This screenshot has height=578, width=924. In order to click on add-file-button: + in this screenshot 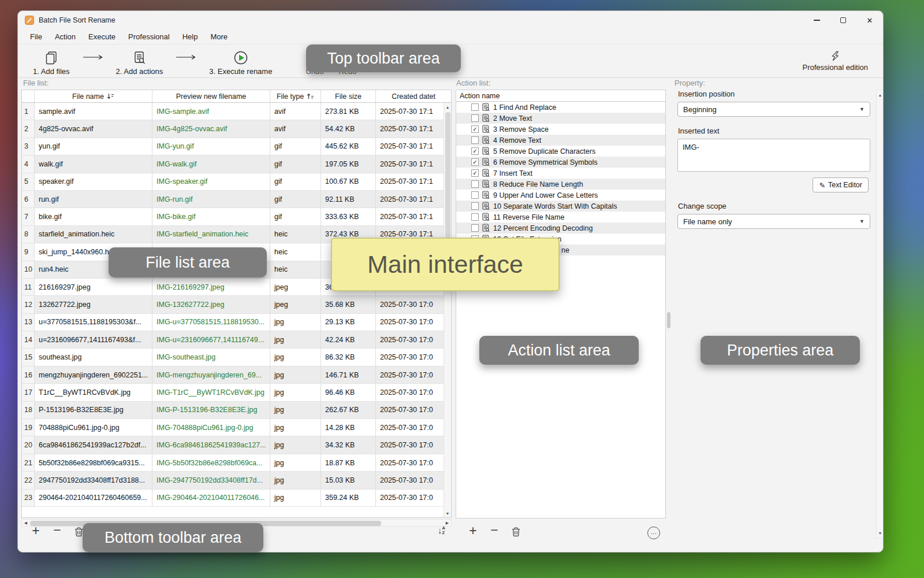, I will do `click(36, 531)`.